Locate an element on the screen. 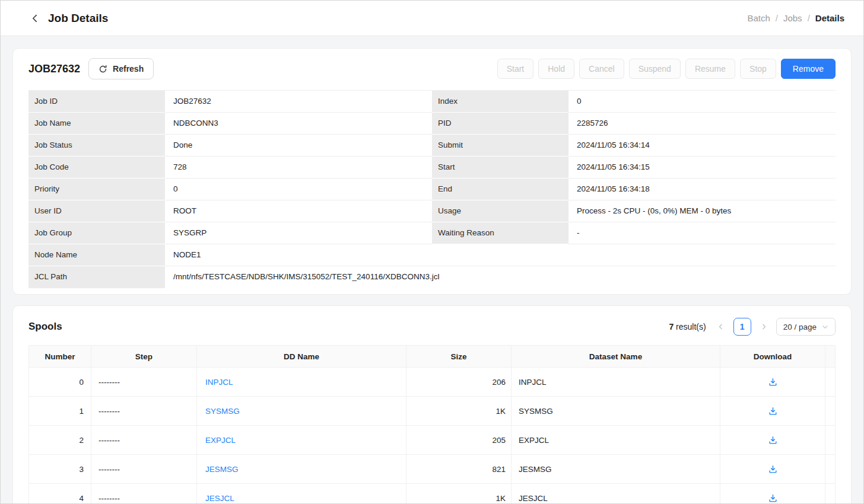 Image resolution: width=864 pixels, height=504 pixels. dd-name-link: INPJCL is located at coordinates (220, 382).